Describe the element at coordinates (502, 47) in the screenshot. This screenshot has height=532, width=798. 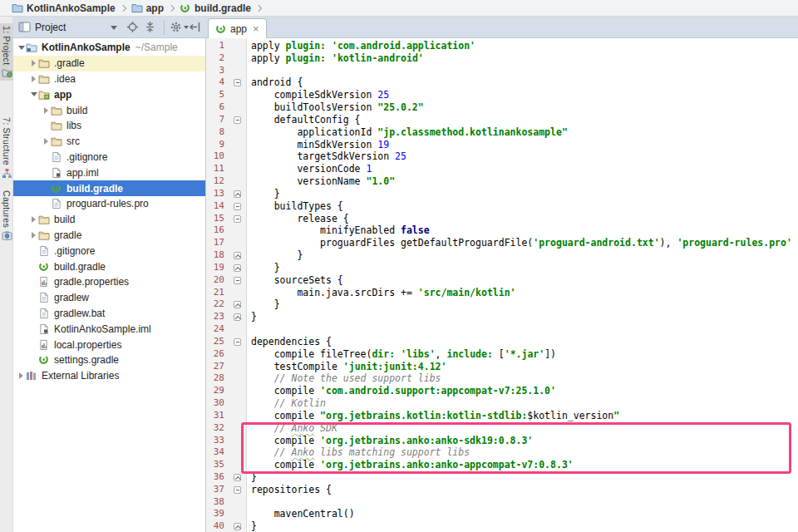
I see `code-line: 1apply plugin: 'com.android.application'` at that location.